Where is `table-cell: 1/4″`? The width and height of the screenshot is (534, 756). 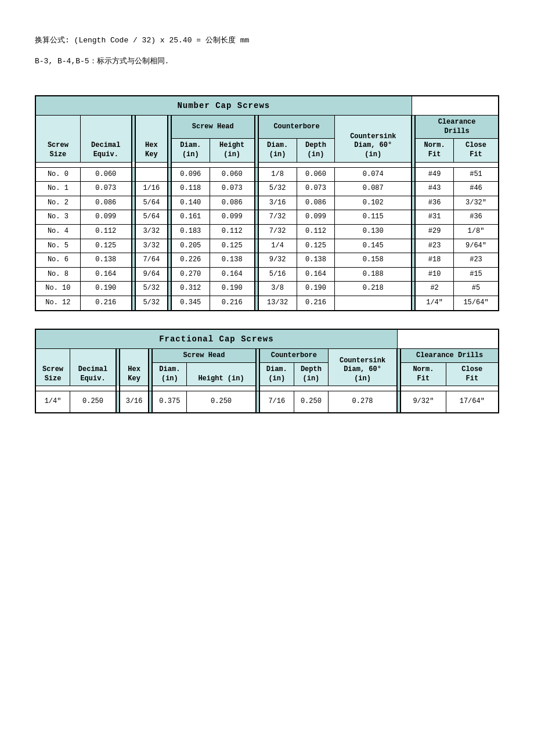
table-cell: 1/4″ is located at coordinates (434, 303).